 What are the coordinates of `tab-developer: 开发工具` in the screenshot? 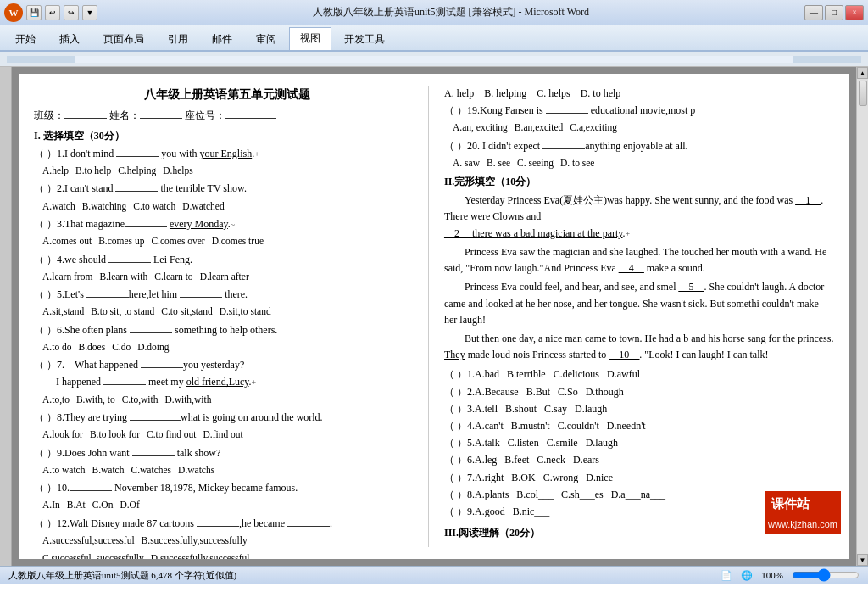 It's located at (364, 39).